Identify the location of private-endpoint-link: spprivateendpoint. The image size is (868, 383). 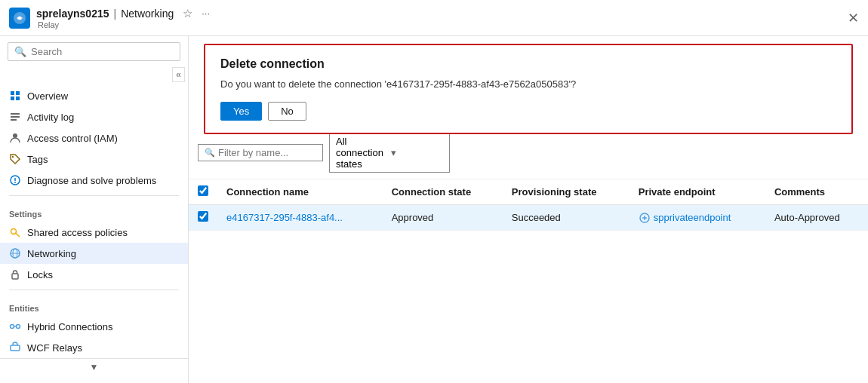
(697, 218).